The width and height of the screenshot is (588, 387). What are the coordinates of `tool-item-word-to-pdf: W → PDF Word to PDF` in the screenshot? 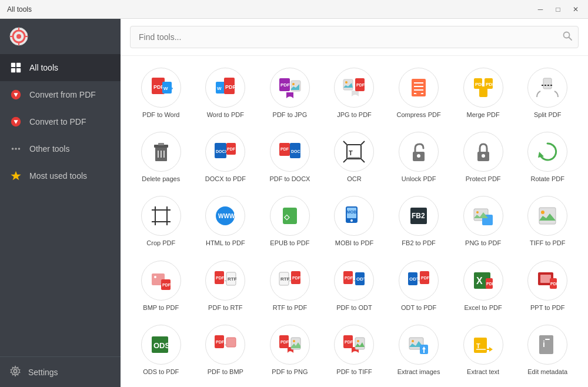 It's located at (226, 93).